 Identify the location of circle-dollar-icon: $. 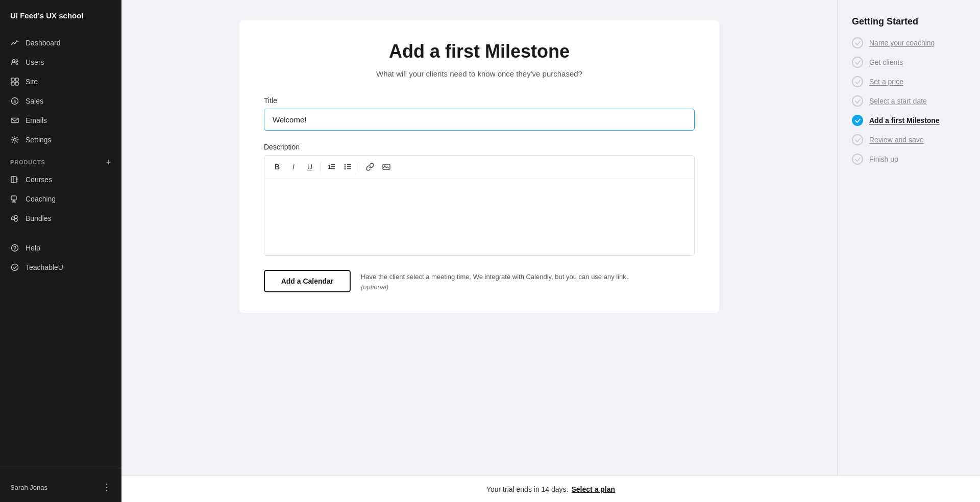
(15, 101).